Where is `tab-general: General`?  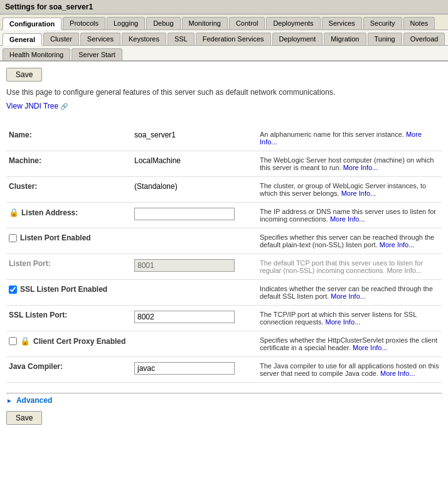
tab-general: General is located at coordinates (23, 40).